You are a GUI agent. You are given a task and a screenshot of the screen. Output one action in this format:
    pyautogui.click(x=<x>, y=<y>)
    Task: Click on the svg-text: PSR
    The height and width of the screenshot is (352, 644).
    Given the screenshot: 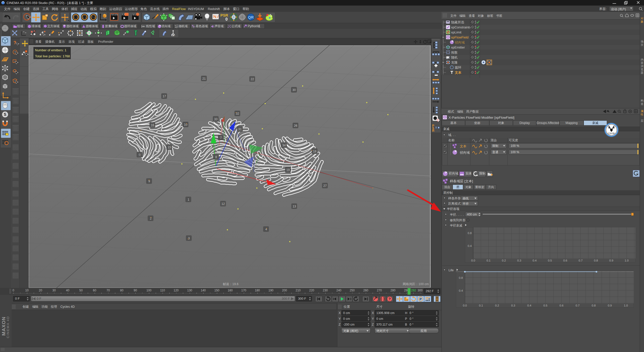 What is the action you would take?
    pyautogui.click(x=224, y=15)
    